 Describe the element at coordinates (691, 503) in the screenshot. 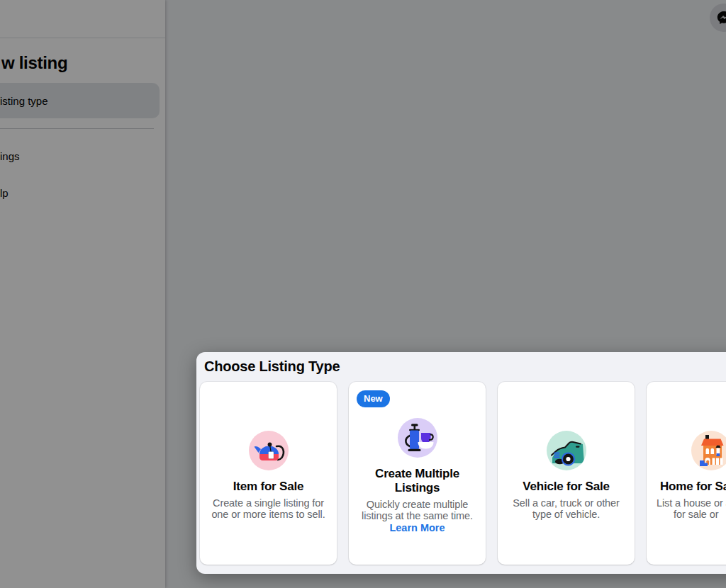

I see `card-description-line1: List a house or a` at that location.